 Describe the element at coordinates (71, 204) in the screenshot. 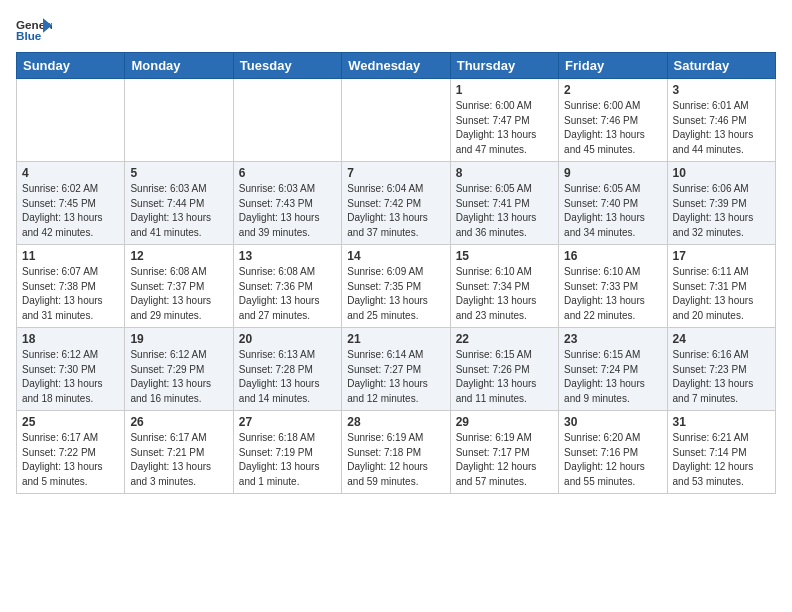

I see `calendar-cell: 4Sunrise: 6:02 AMSunset: 7:45 PMDaylight…` at that location.